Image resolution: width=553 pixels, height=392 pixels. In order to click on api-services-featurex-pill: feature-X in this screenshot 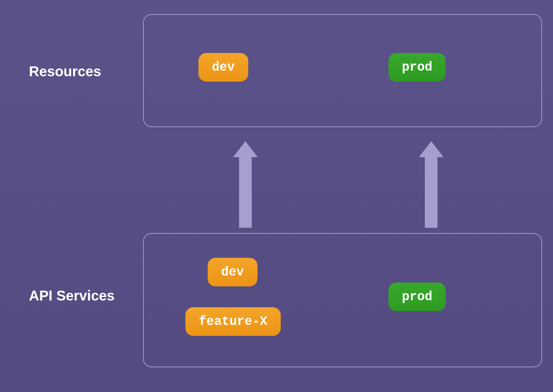, I will do `click(233, 321)`.